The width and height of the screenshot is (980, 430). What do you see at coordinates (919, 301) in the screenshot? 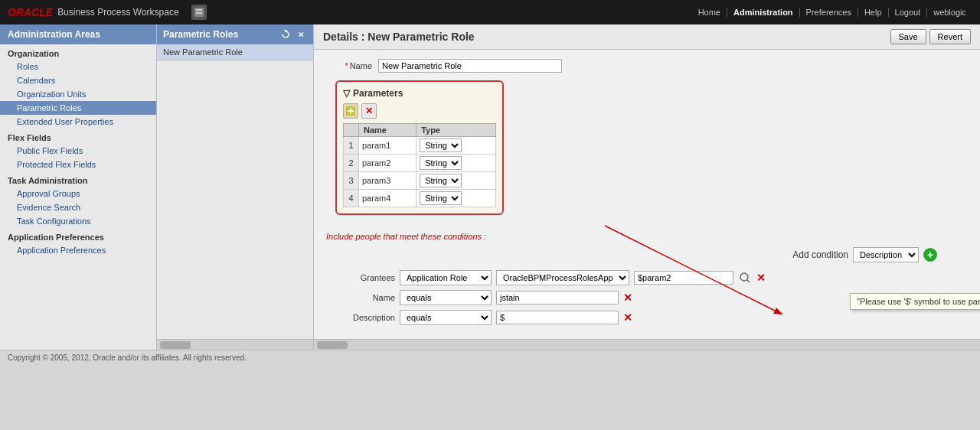
I see `tooltip-text: "Please use '$' symbol to use parameters…` at bounding box center [919, 301].